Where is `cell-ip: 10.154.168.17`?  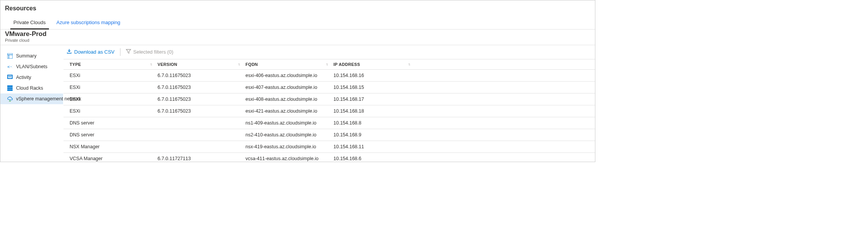
cell-ip: 10.154.168.17 is located at coordinates (375, 99).